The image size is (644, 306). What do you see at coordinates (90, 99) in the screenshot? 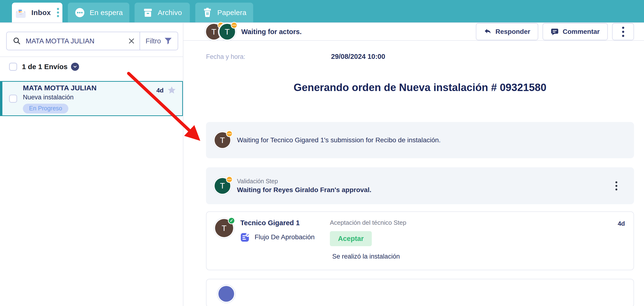
I see `item-summary: MATA MOTTA JULIAN Nueva instalación En P…` at bounding box center [90, 99].